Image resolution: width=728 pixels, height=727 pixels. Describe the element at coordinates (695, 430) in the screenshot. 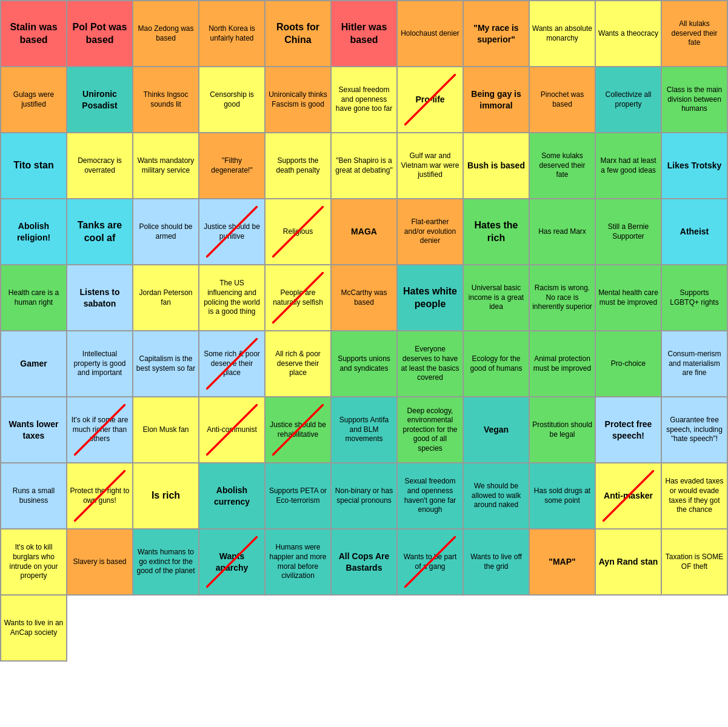

I see `cell-text: Guarantee free speech, including "hate s…` at that location.